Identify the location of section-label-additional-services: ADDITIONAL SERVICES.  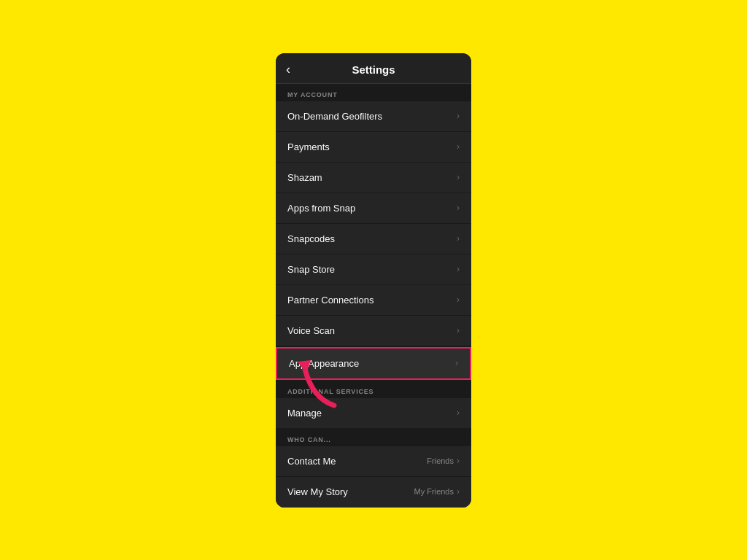
(374, 389).